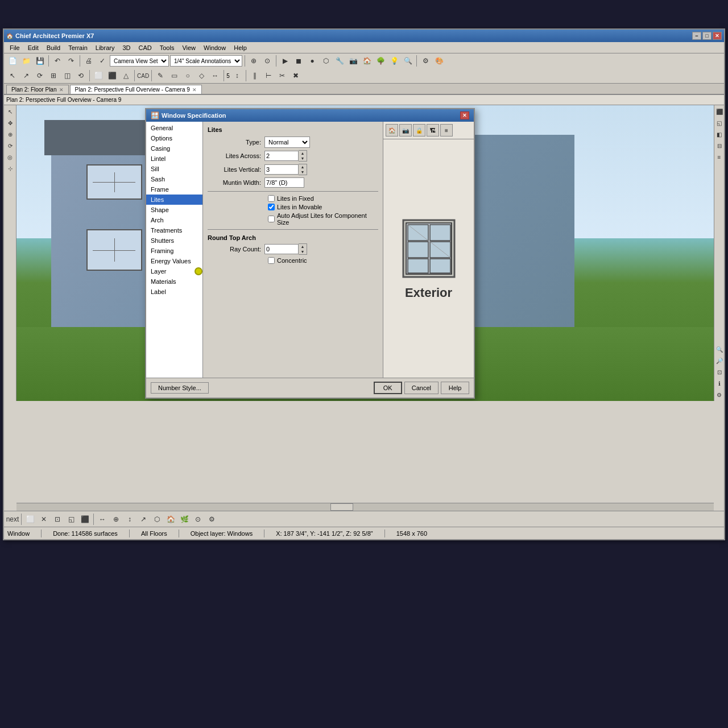 The height and width of the screenshot is (728, 728). I want to click on nav-shutters: Shutters, so click(174, 241).